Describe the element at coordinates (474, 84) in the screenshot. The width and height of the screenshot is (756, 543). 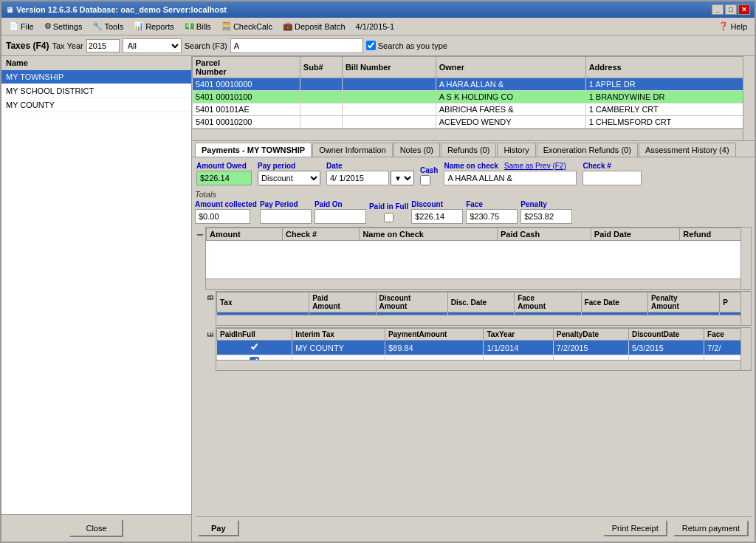
I see `table-row: 5401 00010000 A HARA ALLAN & 1 APPLE DR` at that location.